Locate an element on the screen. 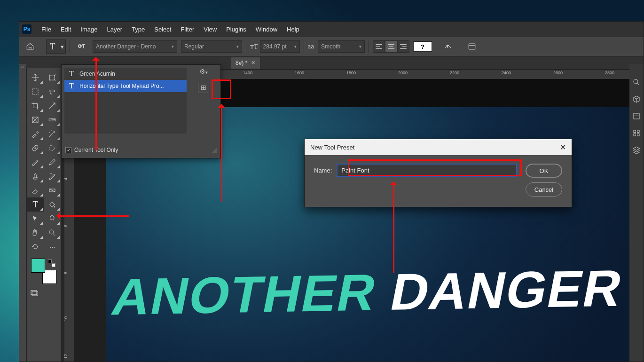  tool-preset-dropdown: T ▾ is located at coordinates (56, 47).